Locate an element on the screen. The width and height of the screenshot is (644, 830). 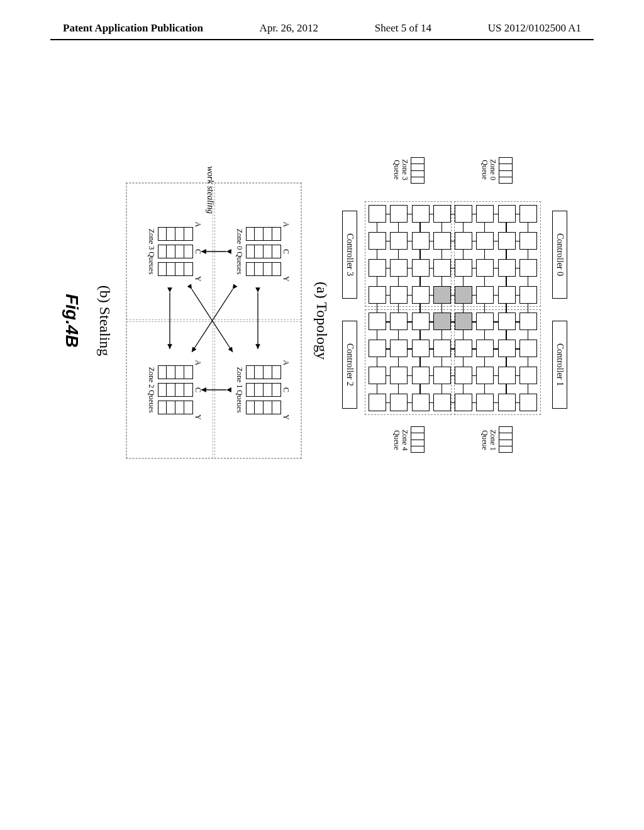
controller-1: Controller 1 is located at coordinates (560, 365).